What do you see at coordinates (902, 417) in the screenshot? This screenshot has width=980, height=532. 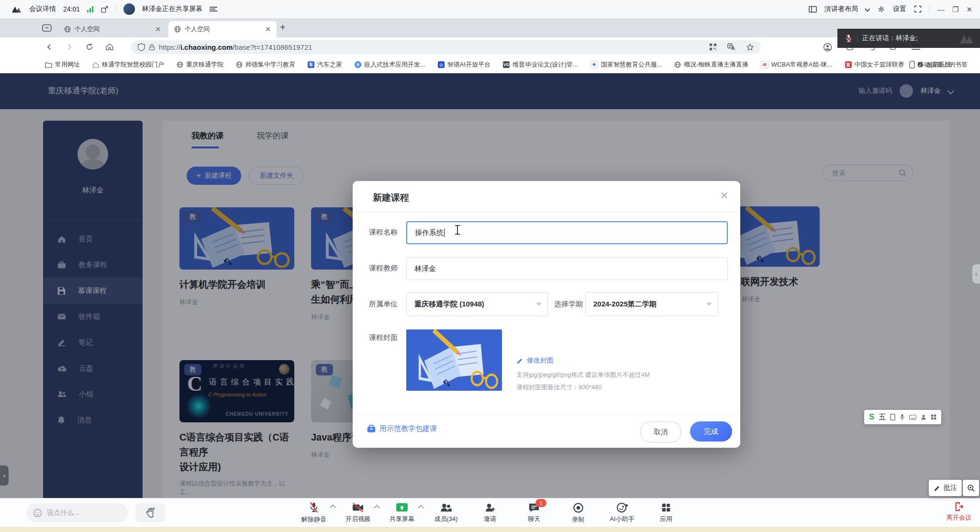 I see `mic-icon` at bounding box center [902, 417].